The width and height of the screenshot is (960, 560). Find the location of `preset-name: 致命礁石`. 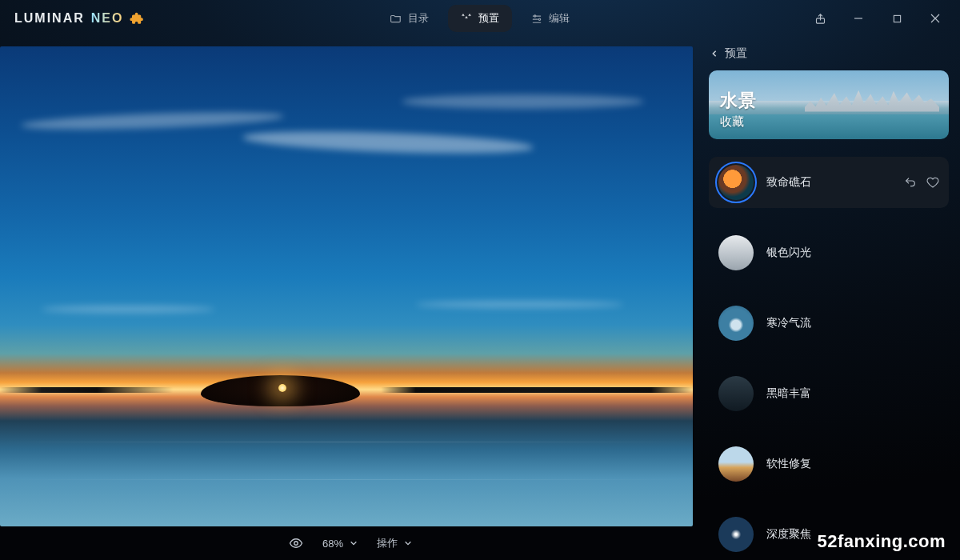

preset-name: 致命礁石 is located at coordinates (829, 182).